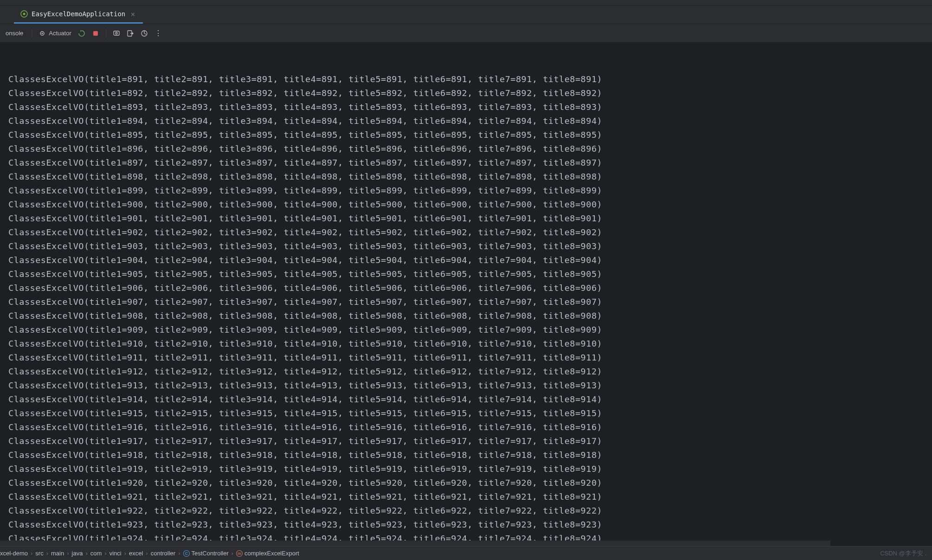 This screenshot has width=932, height=560. Describe the element at coordinates (470, 497) in the screenshot. I see `console-line: ClassesExcelVO(title1=921, title2=921, t…` at that location.